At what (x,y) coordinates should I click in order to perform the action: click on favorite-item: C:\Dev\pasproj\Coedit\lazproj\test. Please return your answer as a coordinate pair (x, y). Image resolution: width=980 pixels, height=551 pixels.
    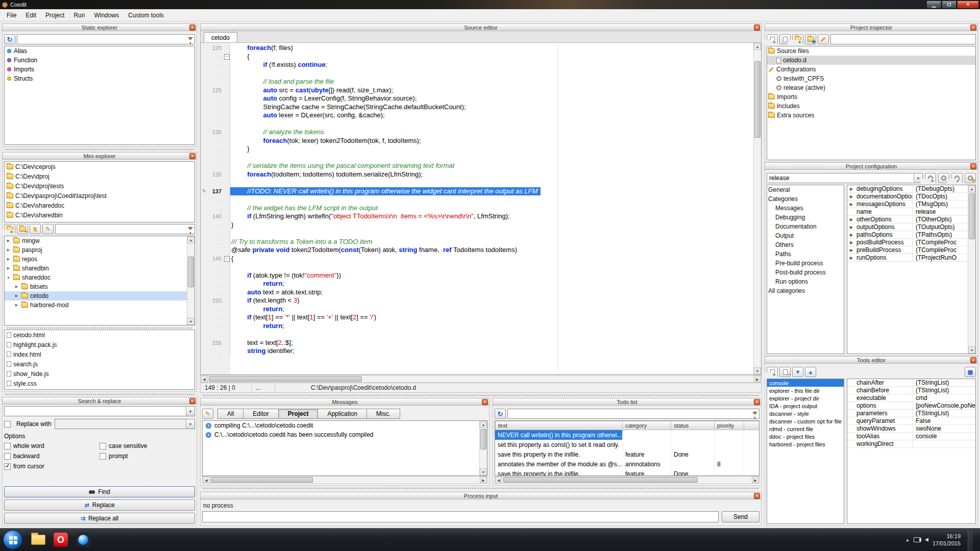
    Looking at the image, I should click on (100, 196).